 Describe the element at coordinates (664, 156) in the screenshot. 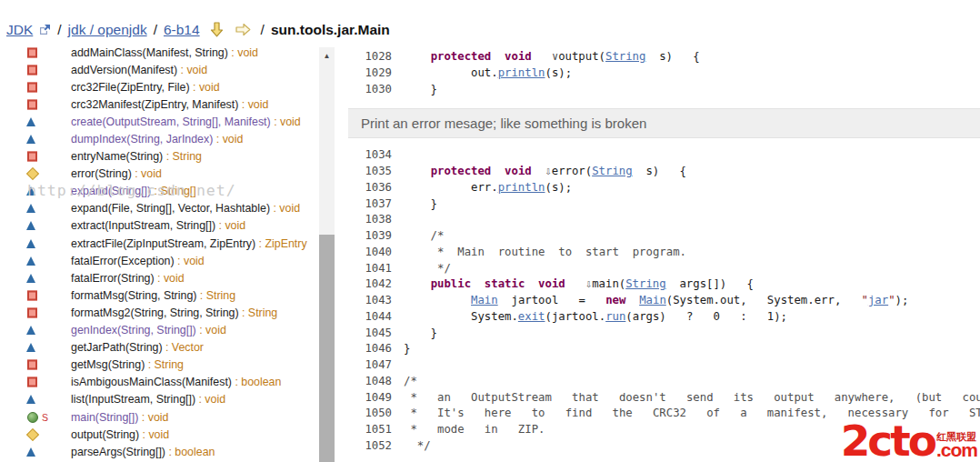

I see `code-line: 1034` at that location.